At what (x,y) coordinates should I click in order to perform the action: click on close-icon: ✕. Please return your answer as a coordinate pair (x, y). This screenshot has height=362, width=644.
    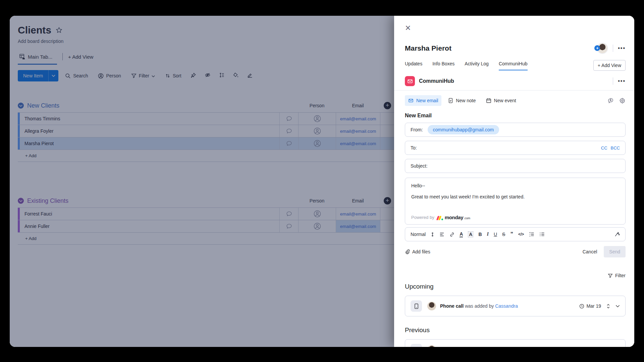
    Looking at the image, I should click on (409, 28).